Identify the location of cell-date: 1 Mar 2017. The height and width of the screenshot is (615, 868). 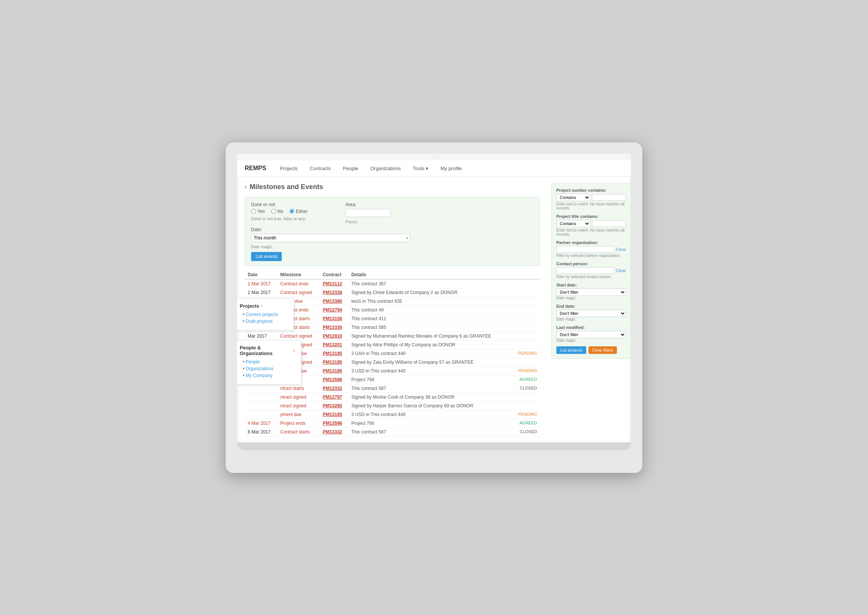
(261, 284).